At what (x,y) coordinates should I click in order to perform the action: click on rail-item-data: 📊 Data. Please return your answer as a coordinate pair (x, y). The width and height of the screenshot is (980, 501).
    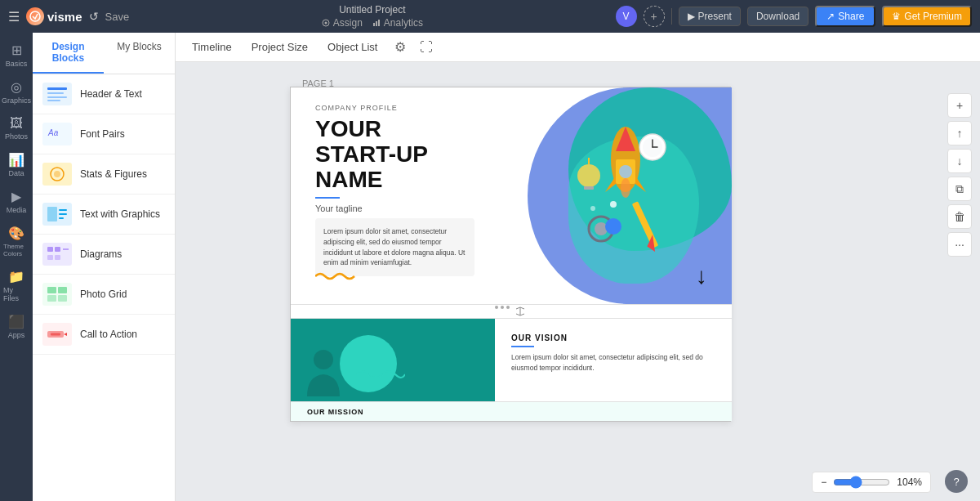
    Looking at the image, I should click on (16, 165).